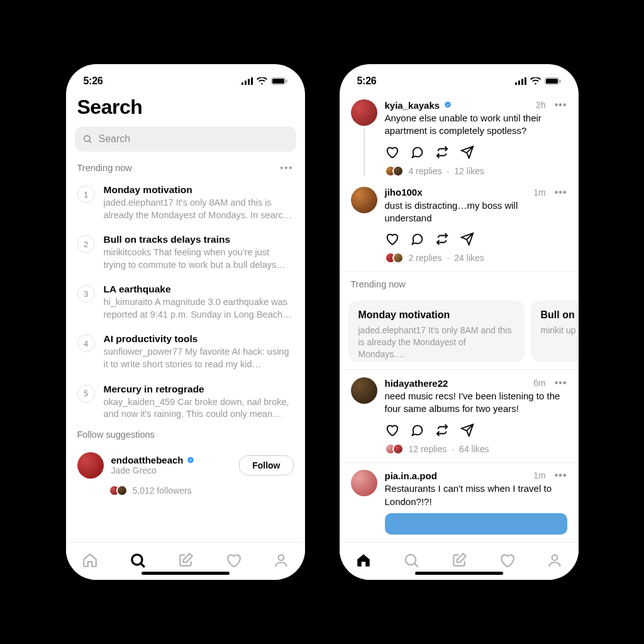 The width and height of the screenshot is (644, 644). What do you see at coordinates (186, 436) in the screenshot?
I see `follow-header: Follow suggestions` at bounding box center [186, 436].